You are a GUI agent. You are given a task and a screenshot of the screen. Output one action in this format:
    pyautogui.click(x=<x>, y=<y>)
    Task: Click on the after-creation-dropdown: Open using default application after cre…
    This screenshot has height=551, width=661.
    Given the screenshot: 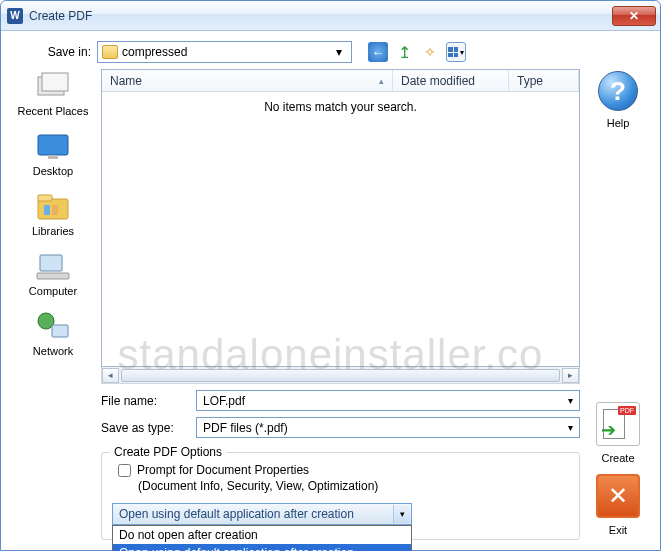 What is the action you would take?
    pyautogui.click(x=262, y=514)
    